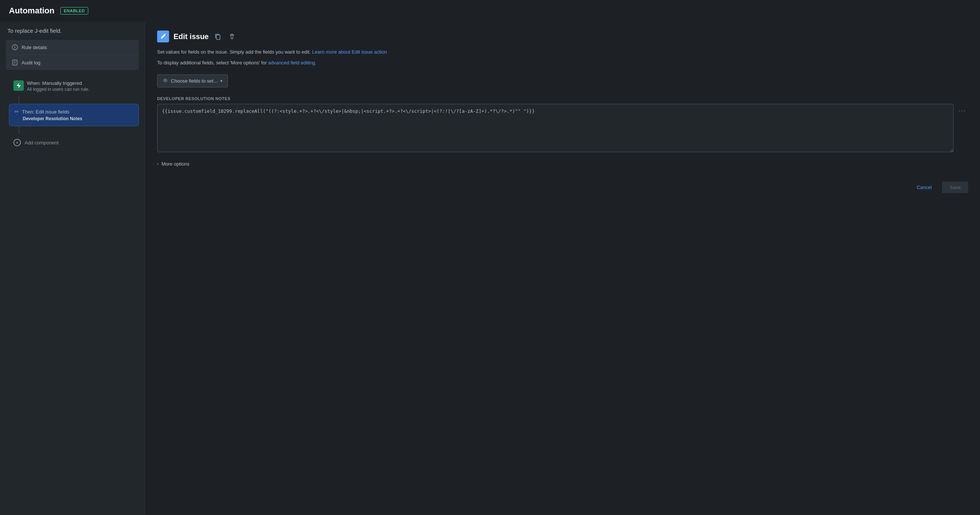 Image resolution: width=980 pixels, height=515 pixels. I want to click on action-sublabel: Developer Resolution Notes, so click(78, 119).